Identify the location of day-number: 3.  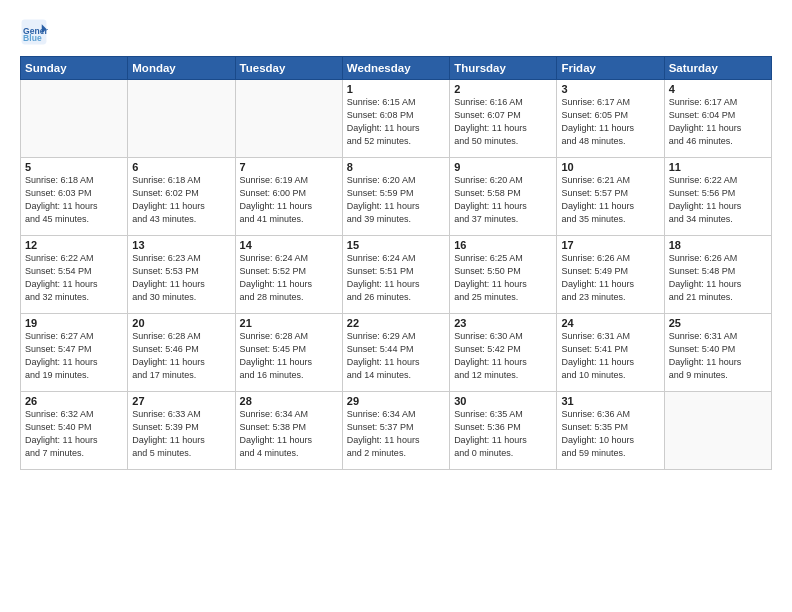
(610, 89).